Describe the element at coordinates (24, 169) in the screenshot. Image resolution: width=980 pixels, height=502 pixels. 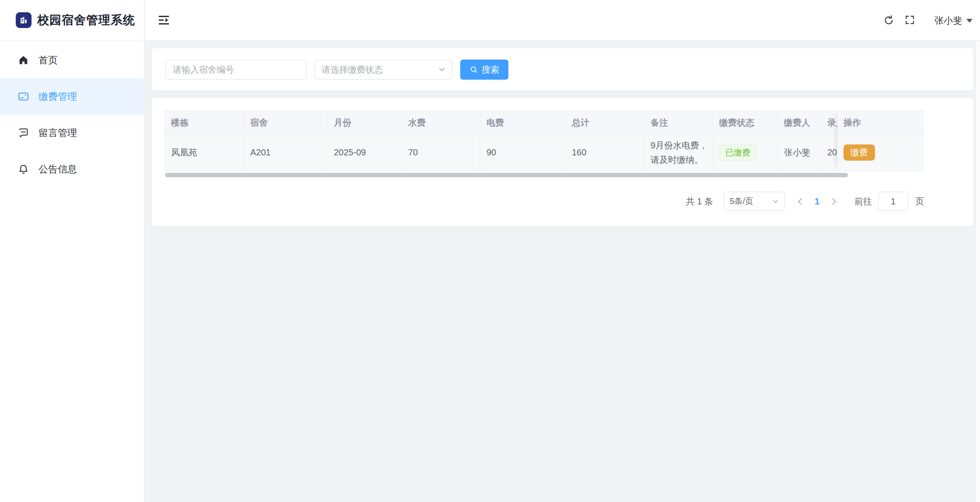
I see `bell-icon` at that location.